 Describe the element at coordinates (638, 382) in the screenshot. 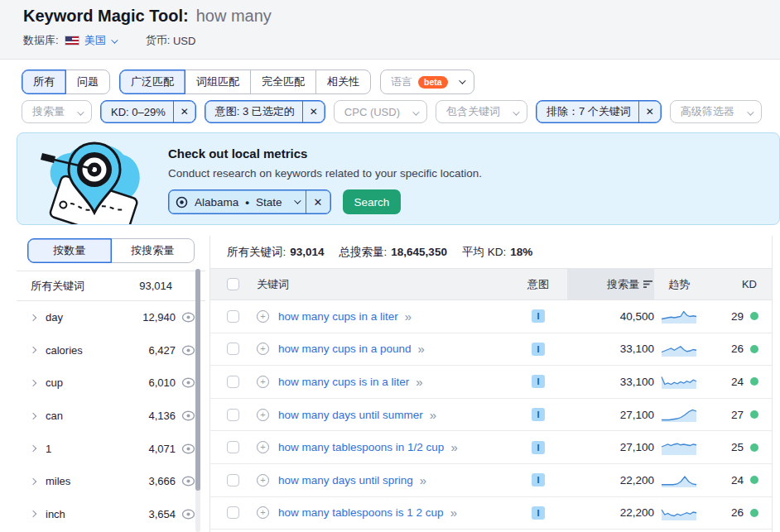

I see `search-volume-value: 33,100` at that location.